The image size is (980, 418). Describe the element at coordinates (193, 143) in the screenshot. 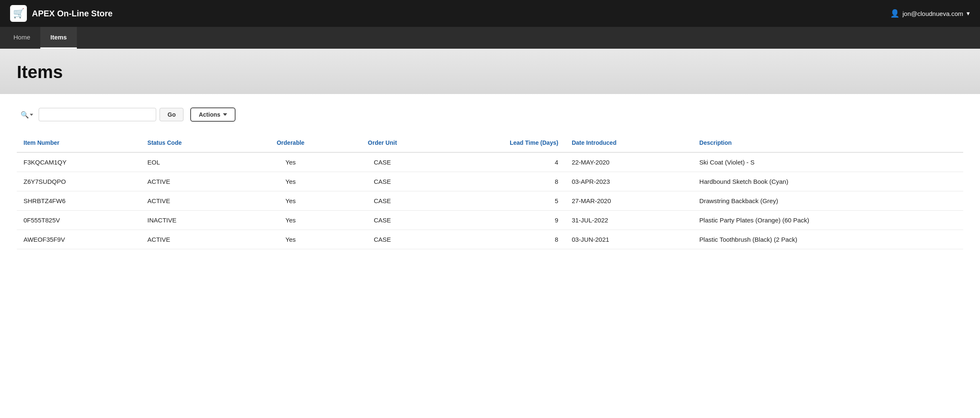

I see `col-header-status-code: Status Code` at that location.